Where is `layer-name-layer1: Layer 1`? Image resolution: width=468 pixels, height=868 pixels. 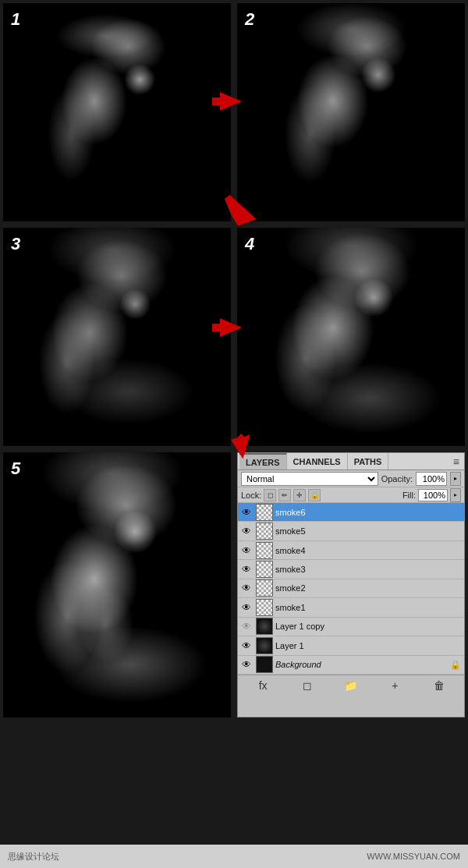
layer-name-layer1: Layer 1 is located at coordinates (369, 646).